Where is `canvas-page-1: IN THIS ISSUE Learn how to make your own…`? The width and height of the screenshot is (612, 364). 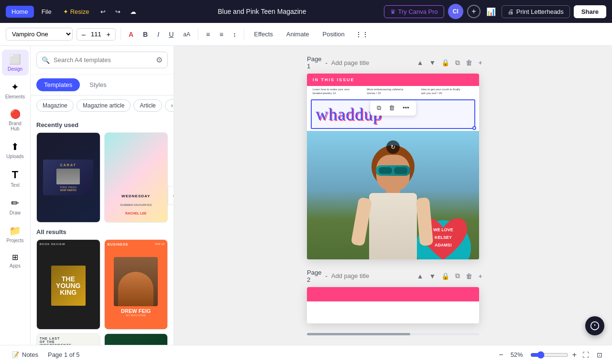 canvas-page-1: IN THIS ISSUE Learn how to make your own… is located at coordinates (393, 166).